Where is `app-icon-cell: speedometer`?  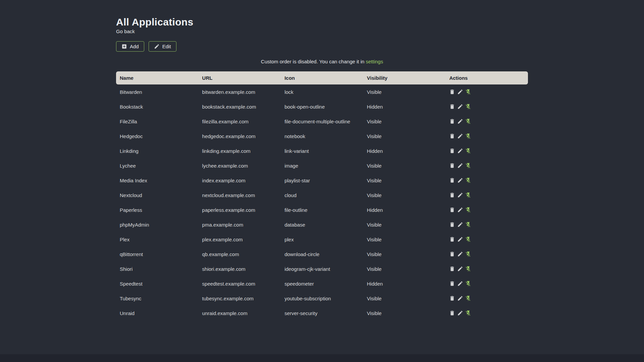 app-icon-cell: speedometer is located at coordinates (322, 284).